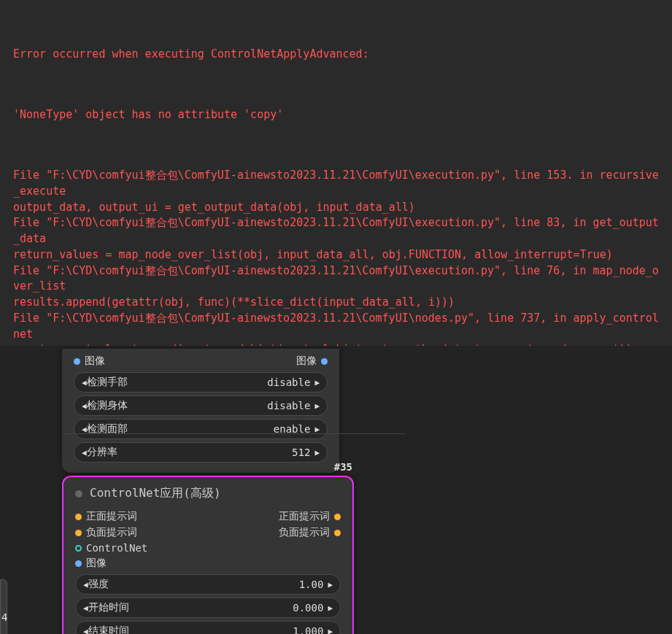 The image size is (672, 634). I want to click on widget-value: 1.000, so click(308, 630).